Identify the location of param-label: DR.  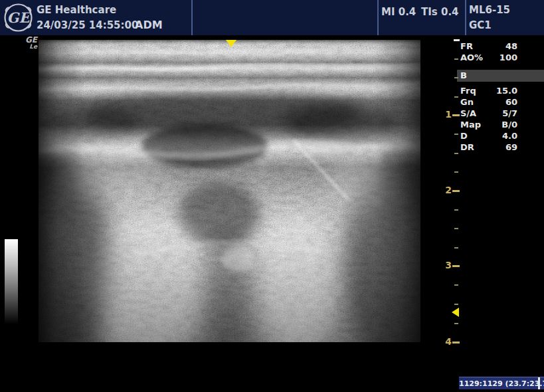
(468, 147).